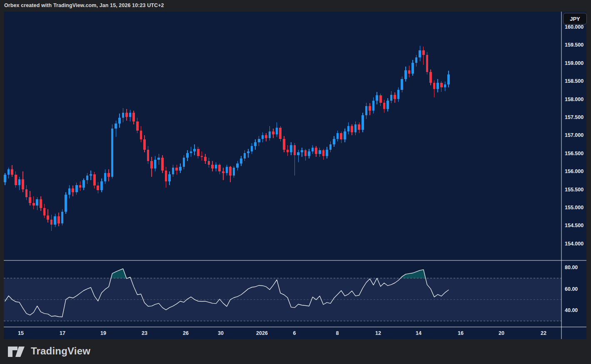  What do you see at coordinates (574, 154) in the screenshot?
I see `price-tick-label: 156.500` at bounding box center [574, 154].